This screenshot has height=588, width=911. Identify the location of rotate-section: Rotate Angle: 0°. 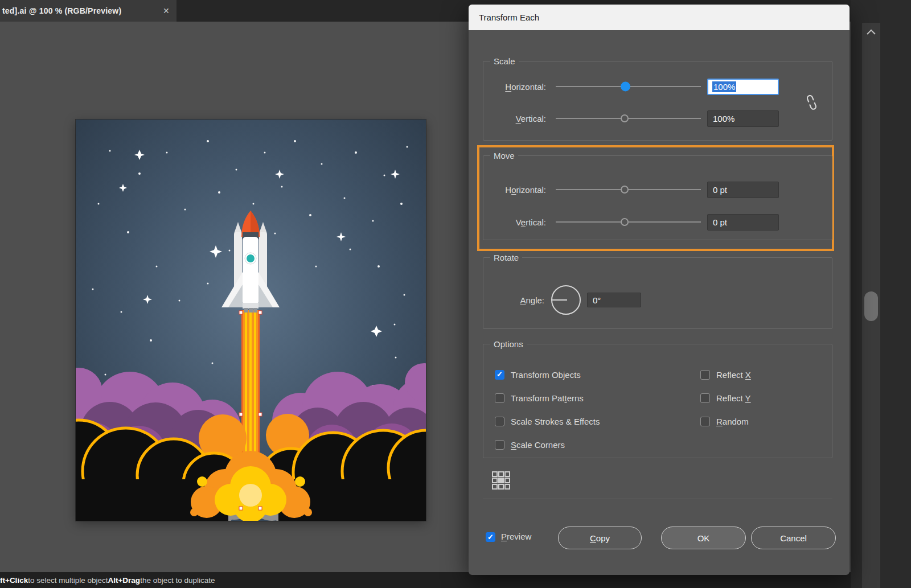
(658, 293).